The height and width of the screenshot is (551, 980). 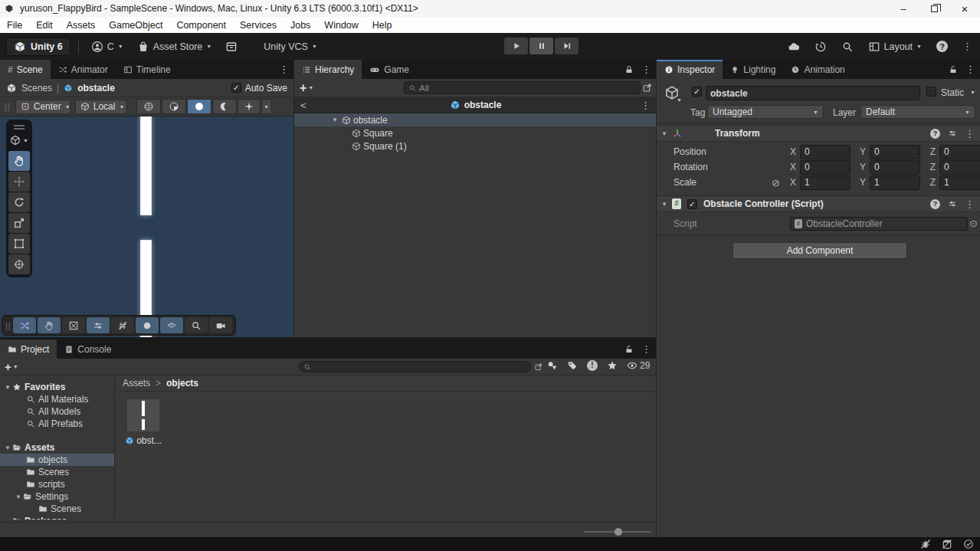 I want to click on auto-save-checkbox: ✓, so click(x=236, y=87).